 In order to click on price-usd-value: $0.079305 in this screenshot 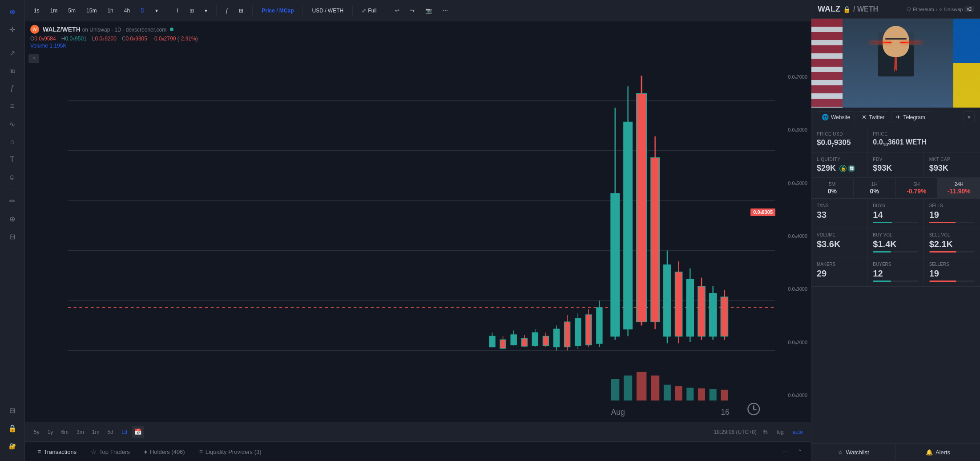, I will do `click(839, 143)`.